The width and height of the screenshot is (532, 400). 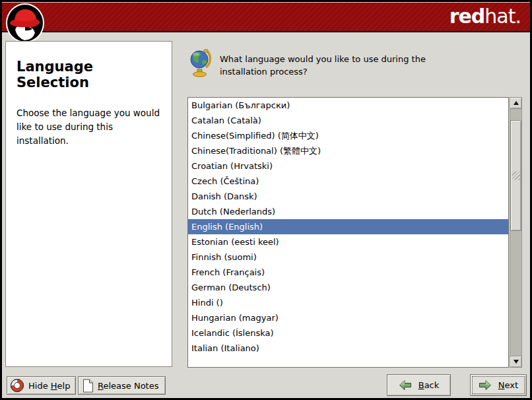 What do you see at coordinates (516, 362) in the screenshot?
I see `scroll-down-icon` at bounding box center [516, 362].